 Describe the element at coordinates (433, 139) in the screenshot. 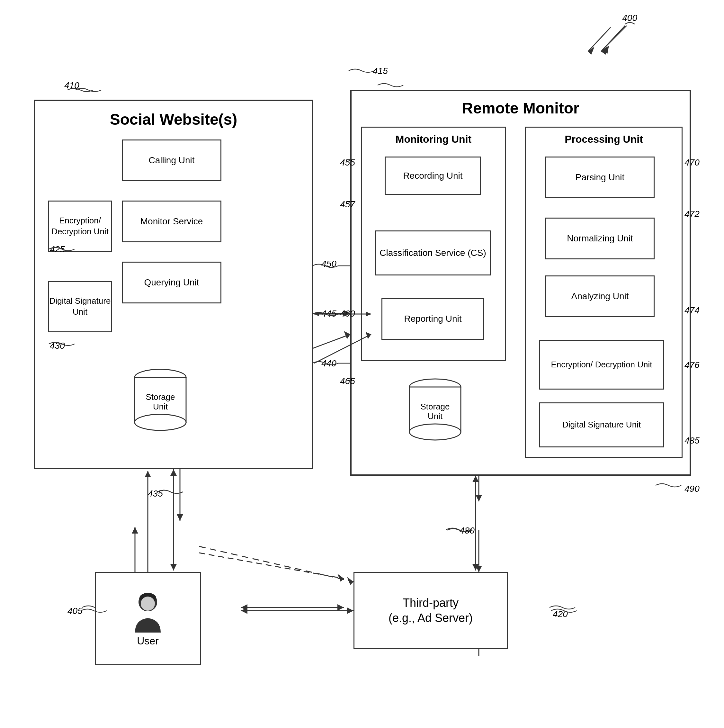

I see `monitoring-unit-label: Monitoring Unit` at that location.